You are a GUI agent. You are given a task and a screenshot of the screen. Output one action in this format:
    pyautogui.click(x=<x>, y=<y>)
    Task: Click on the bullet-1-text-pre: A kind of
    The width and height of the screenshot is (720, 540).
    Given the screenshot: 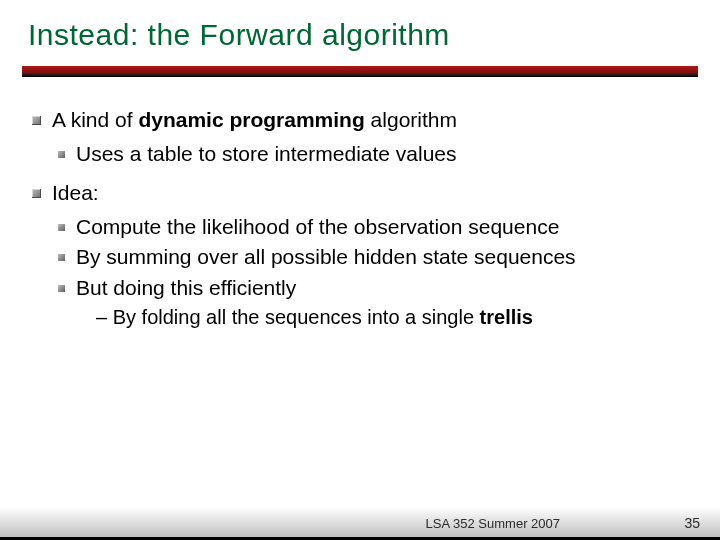 What is the action you would take?
    pyautogui.click(x=95, y=120)
    